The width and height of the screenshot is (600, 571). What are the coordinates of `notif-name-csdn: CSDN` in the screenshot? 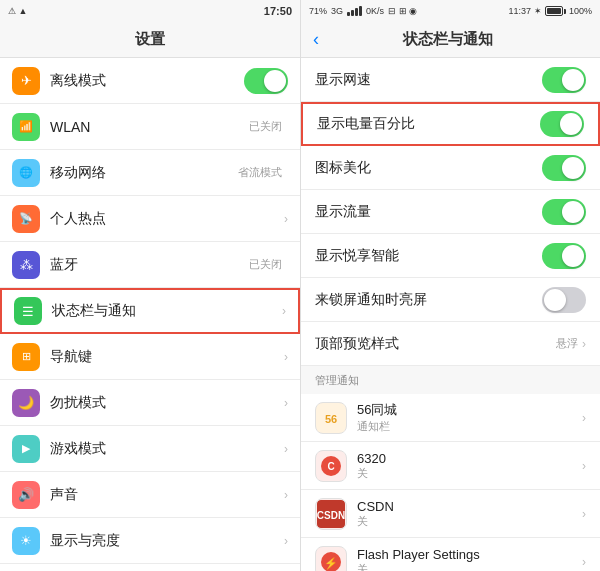 It's located at (470, 506).